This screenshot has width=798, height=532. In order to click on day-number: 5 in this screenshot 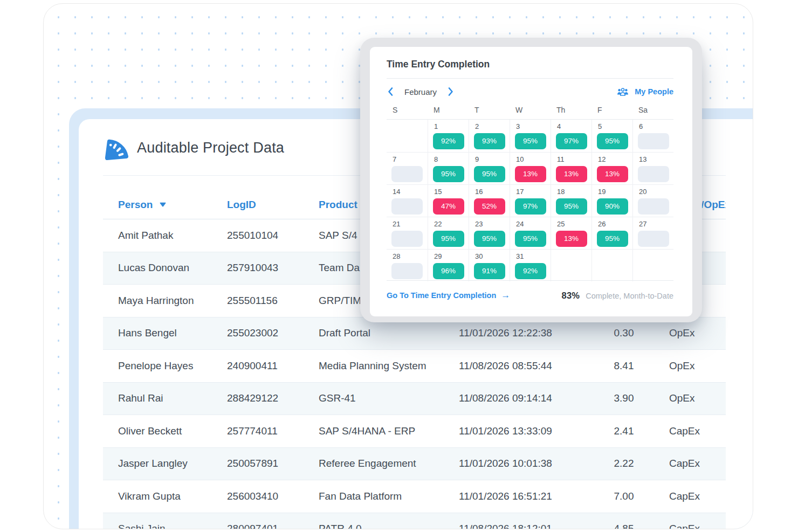, I will do `click(615, 127)`.